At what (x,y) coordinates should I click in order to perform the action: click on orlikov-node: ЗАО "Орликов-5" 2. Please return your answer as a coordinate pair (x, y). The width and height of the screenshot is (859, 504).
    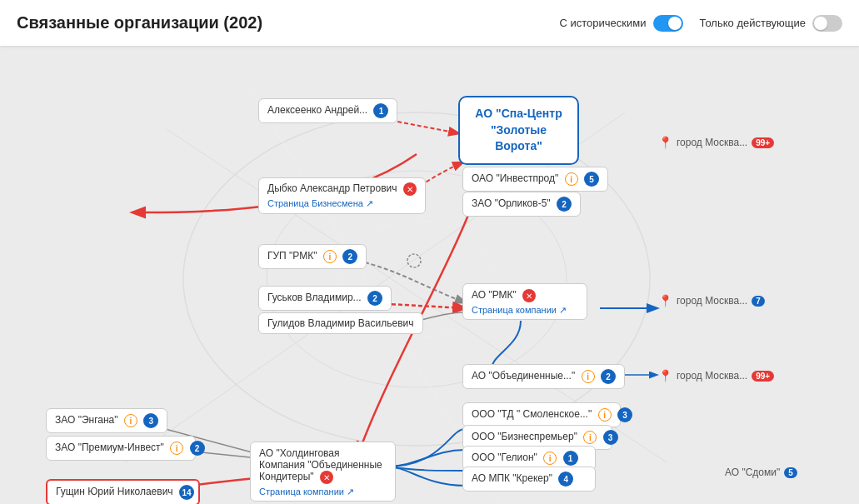
    Looking at the image, I should click on (522, 204).